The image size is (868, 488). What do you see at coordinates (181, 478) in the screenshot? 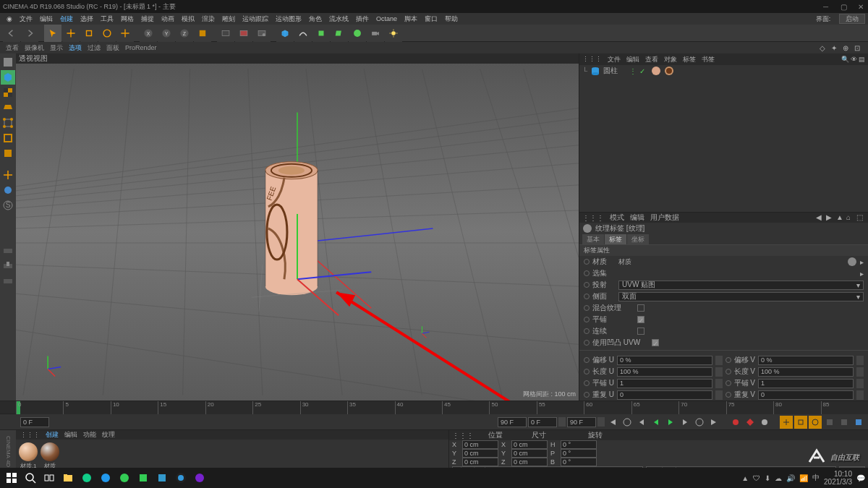
I see `c4d-task-icon` at bounding box center [181, 478].